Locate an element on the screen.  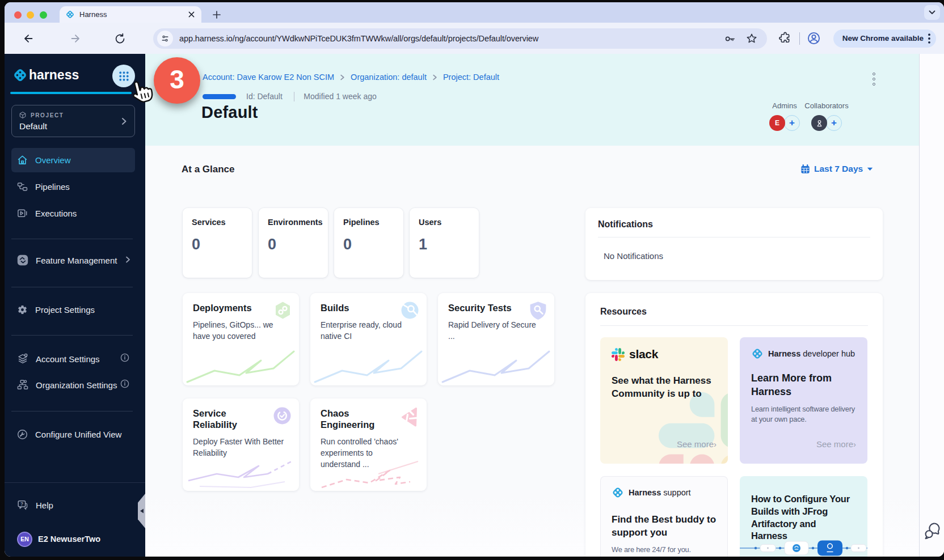
sidebar-user: EN E2 NewuserTwo is located at coordinates (73, 539).